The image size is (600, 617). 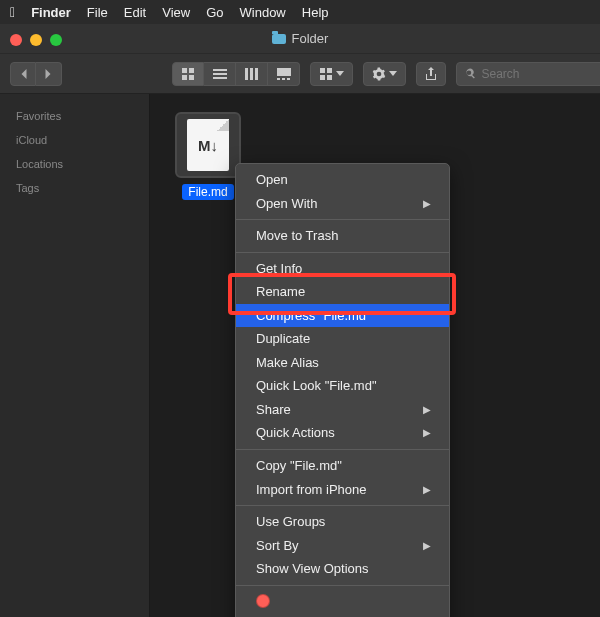 What do you see at coordinates (300, 12) in the screenshot?
I see `system-menubar:  Finder File Edit View Go Window Help` at bounding box center [300, 12].